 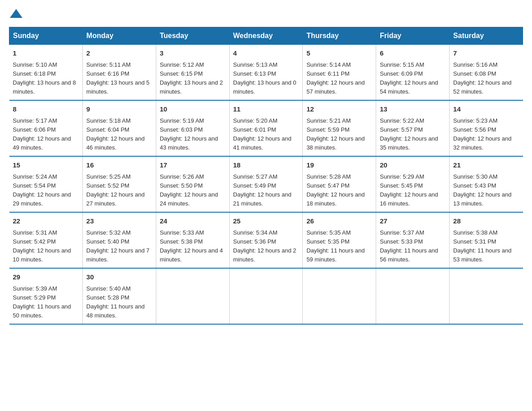 What do you see at coordinates (339, 73) in the screenshot?
I see `calendar-day-cell: 5Sunrise: 5:14 AMSunset: 6:11 PMDaylight…` at bounding box center [339, 73].